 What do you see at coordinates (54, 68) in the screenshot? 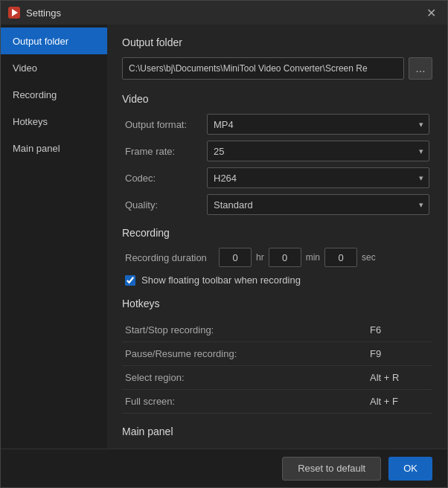
I see `sidebar-item-video: Video` at bounding box center [54, 68].